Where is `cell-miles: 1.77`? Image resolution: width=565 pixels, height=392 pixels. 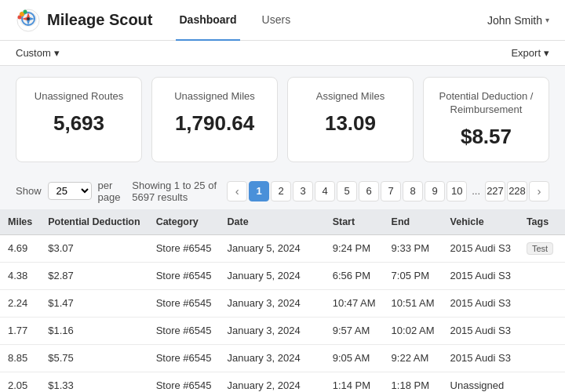 cell-miles: 1.77 is located at coordinates (20, 331).